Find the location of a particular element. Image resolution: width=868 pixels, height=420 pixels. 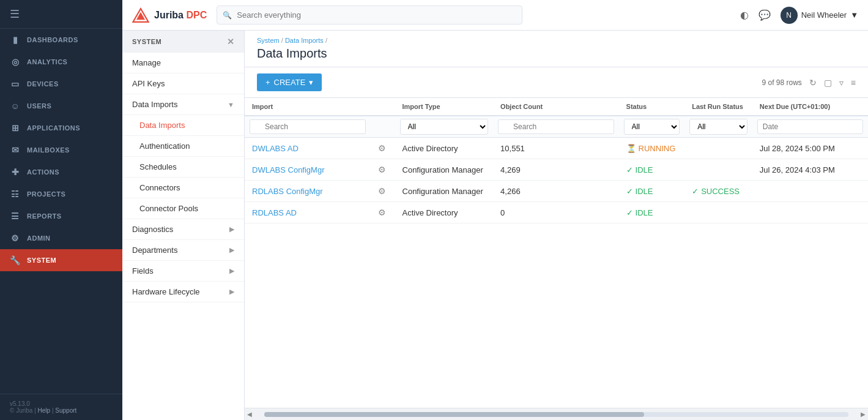

sidebar-item-reports: ☰ REPORTS is located at coordinates (61, 216).